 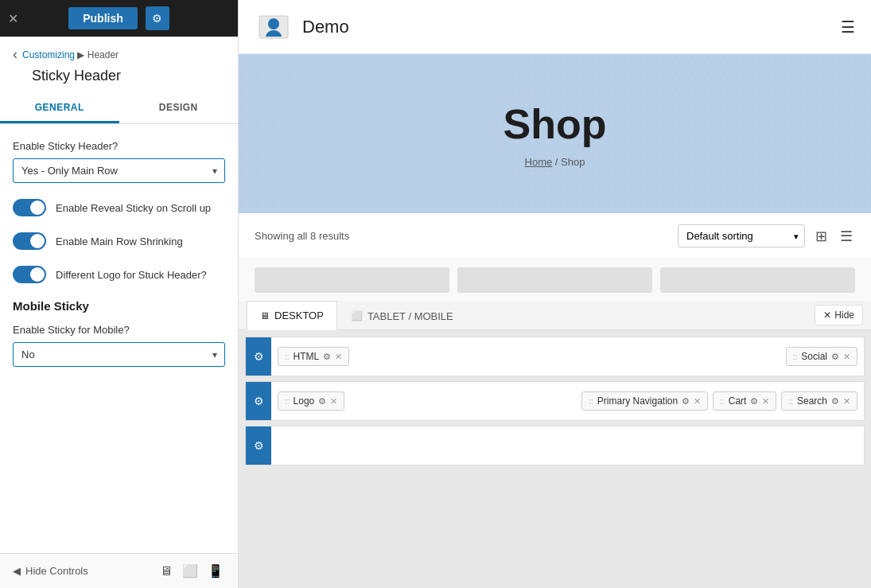 I want to click on tablet-view-button: ⬜, so click(x=190, y=571).